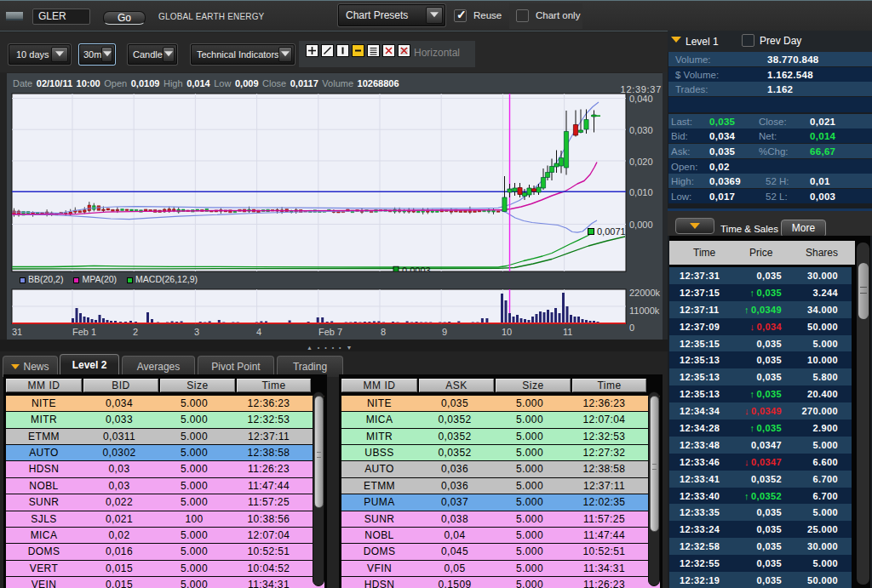  I want to click on svg-text: 0,0003, so click(416, 271).